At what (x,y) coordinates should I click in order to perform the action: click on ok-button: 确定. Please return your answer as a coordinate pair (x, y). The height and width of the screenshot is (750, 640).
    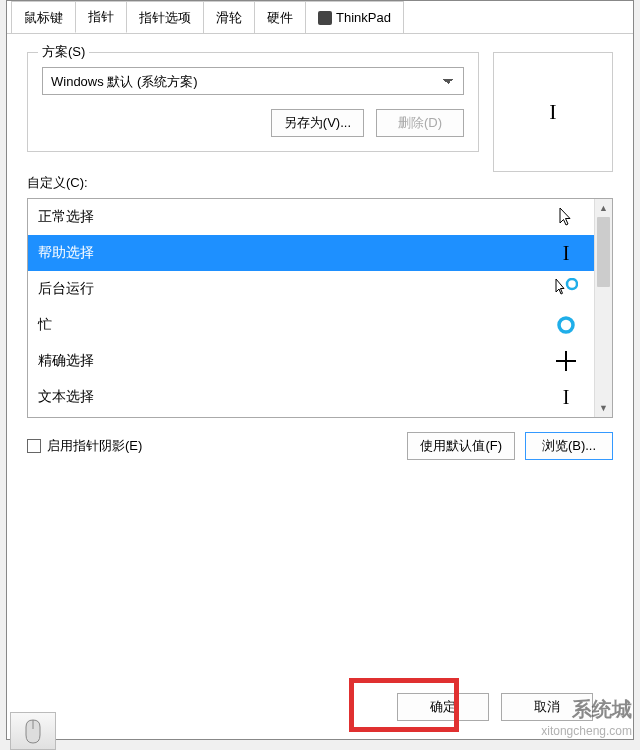
    Looking at the image, I should click on (443, 707).